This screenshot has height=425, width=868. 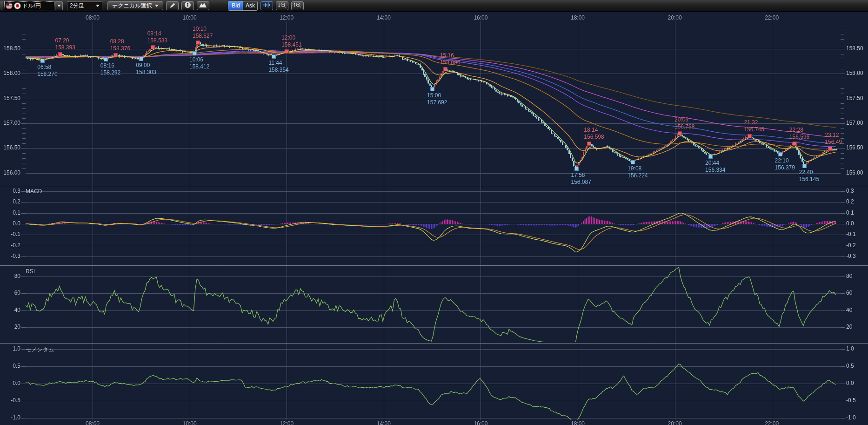 What do you see at coordinates (250, 6) in the screenshot?
I see `ask-button: Ask` at bounding box center [250, 6].